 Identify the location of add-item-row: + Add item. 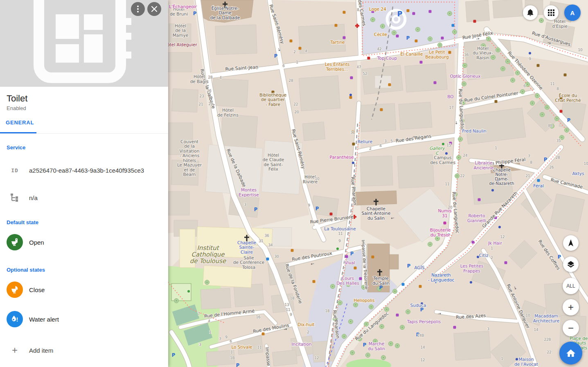
(88, 350).